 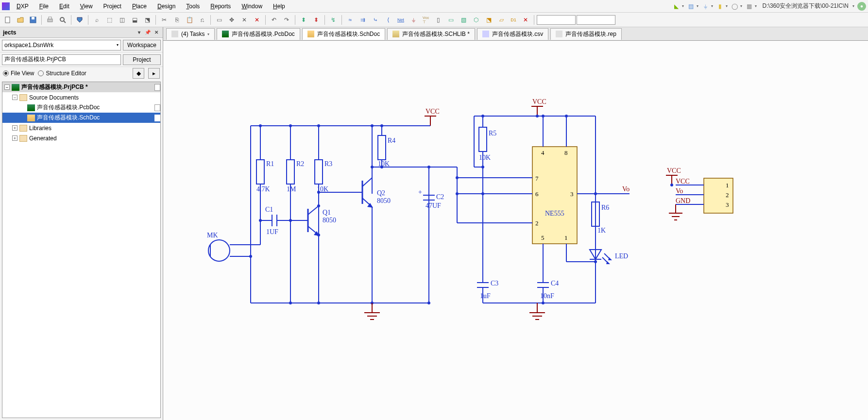 I want to click on library-dropdown, so click(x=596, y=20).